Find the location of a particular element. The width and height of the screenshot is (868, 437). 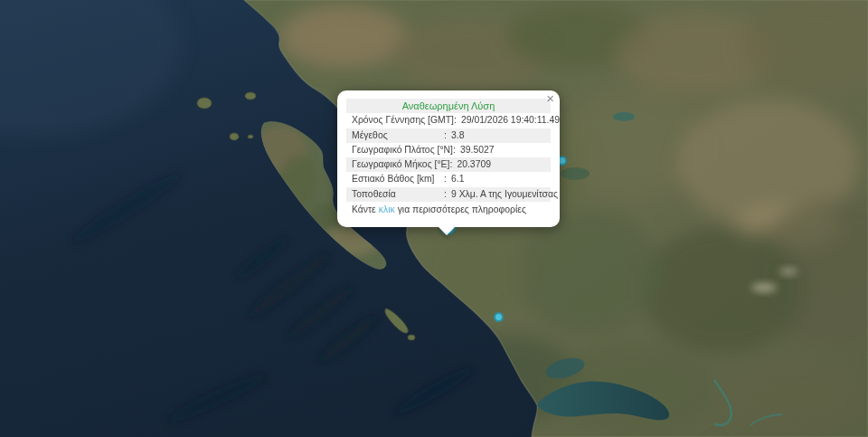

details-link: κλικ is located at coordinates (387, 210).